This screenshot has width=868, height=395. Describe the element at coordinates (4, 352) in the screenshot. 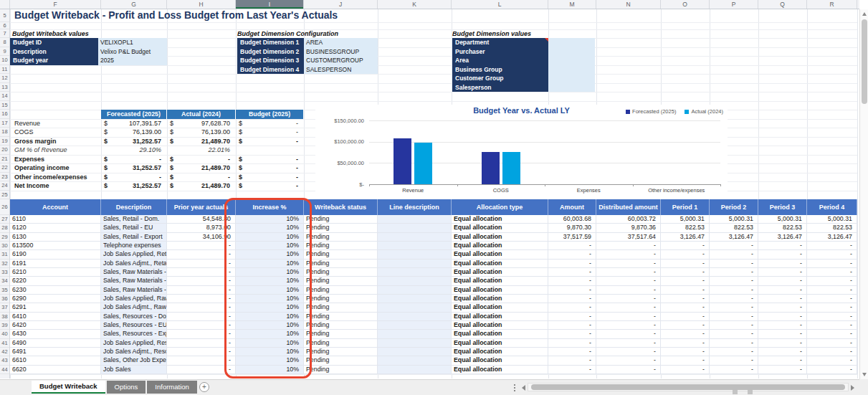

I see `row-header: 42` at that location.